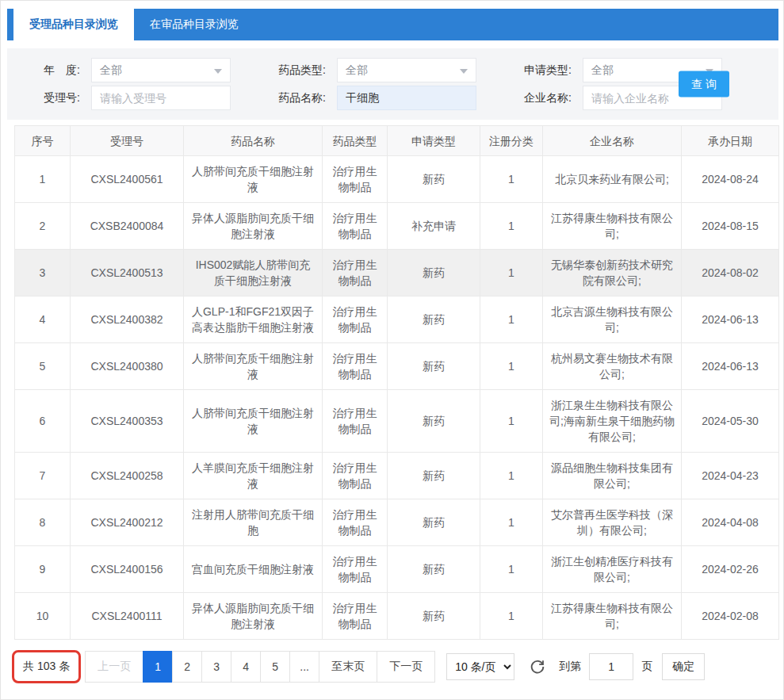 Image resolution: width=784 pixels, height=700 pixels. I want to click on acceptance-number-input, so click(161, 98).